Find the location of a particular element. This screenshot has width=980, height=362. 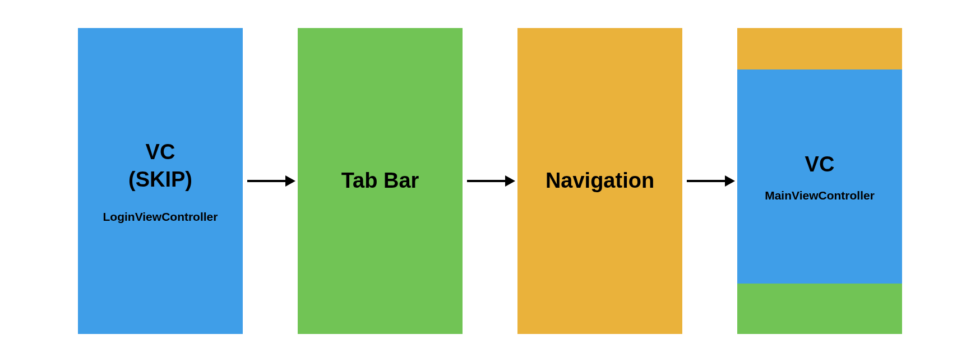

block-title-line1: VC is located at coordinates (160, 152).